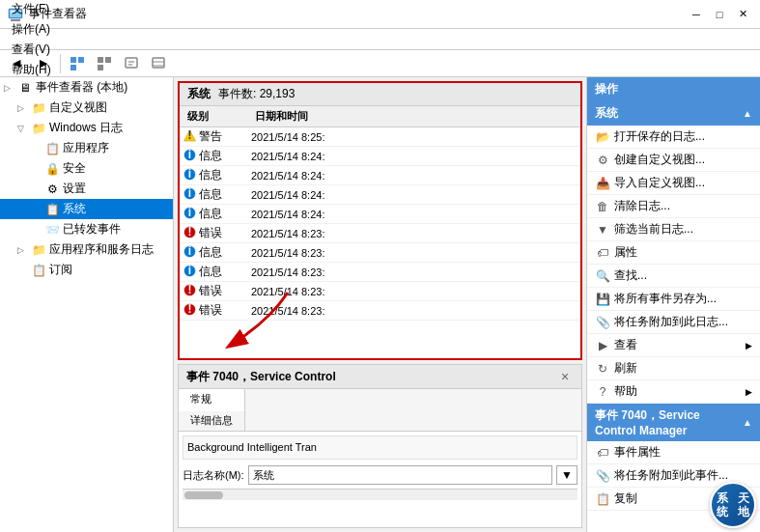  Describe the element at coordinates (674, 276) in the screenshot. I see `action-item-查找...: 🔍查找...` at that location.